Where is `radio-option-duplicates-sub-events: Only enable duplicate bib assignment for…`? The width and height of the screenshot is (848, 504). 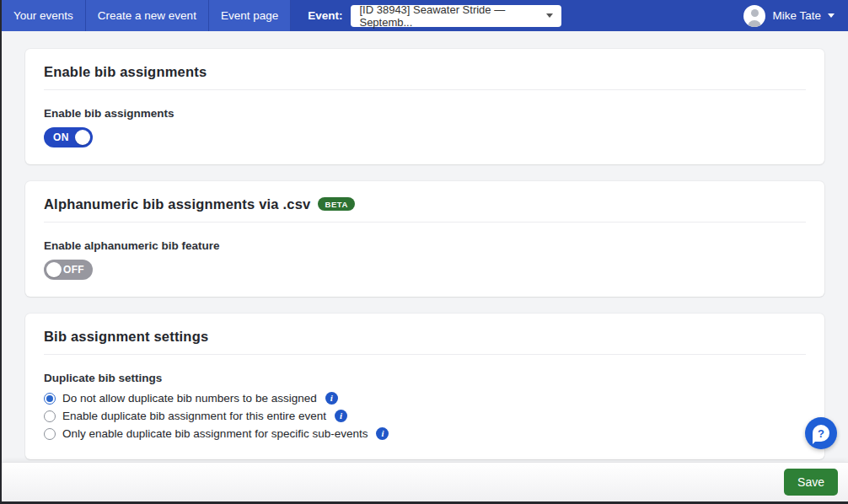
radio-option-duplicates-sub-events: Only enable duplicate bib assignment for… is located at coordinates (425, 433).